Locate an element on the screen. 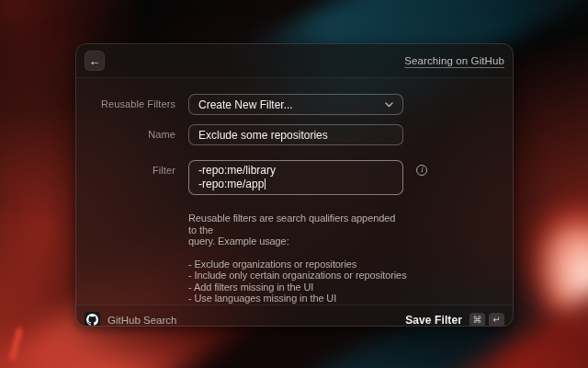 The height and width of the screenshot is (368, 588). github-icon is located at coordinates (92, 319).